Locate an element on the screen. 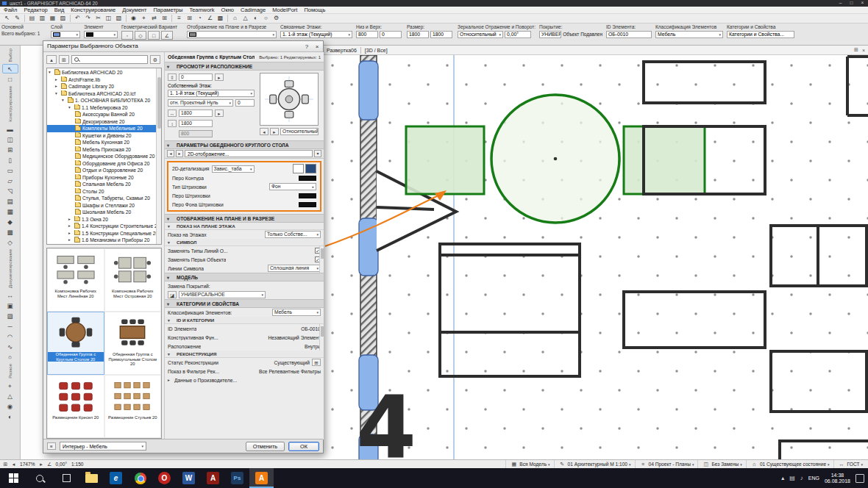 This screenshot has height=488, width=868. scale-value: 1:150 is located at coordinates (78, 464).